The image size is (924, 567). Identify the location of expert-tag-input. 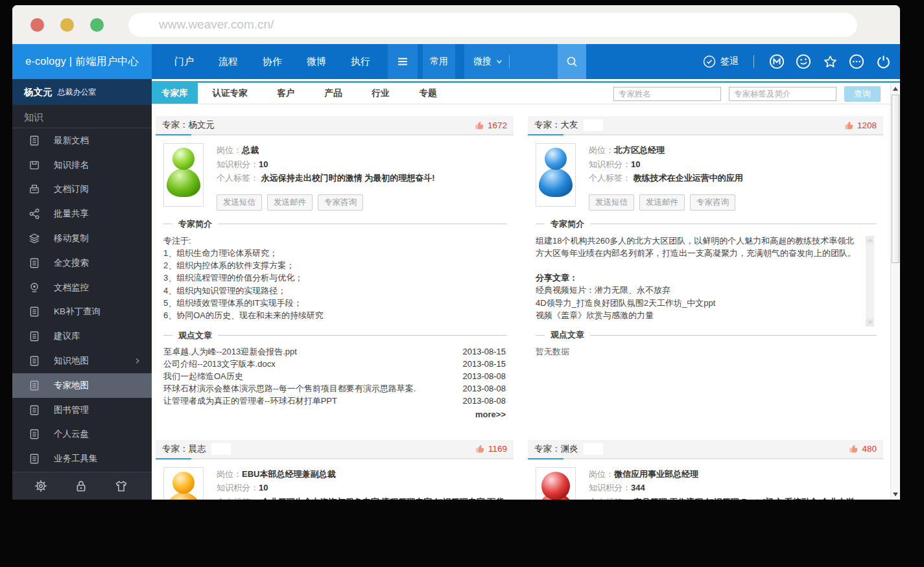
(783, 94).